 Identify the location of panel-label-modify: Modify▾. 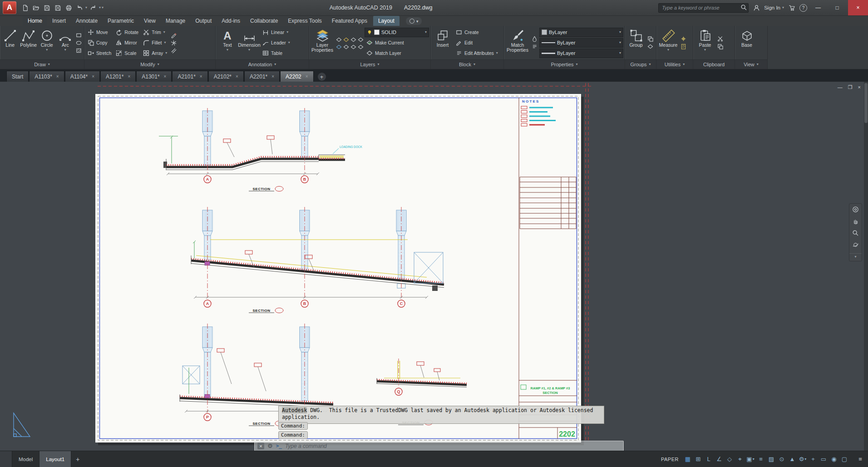
(150, 64).